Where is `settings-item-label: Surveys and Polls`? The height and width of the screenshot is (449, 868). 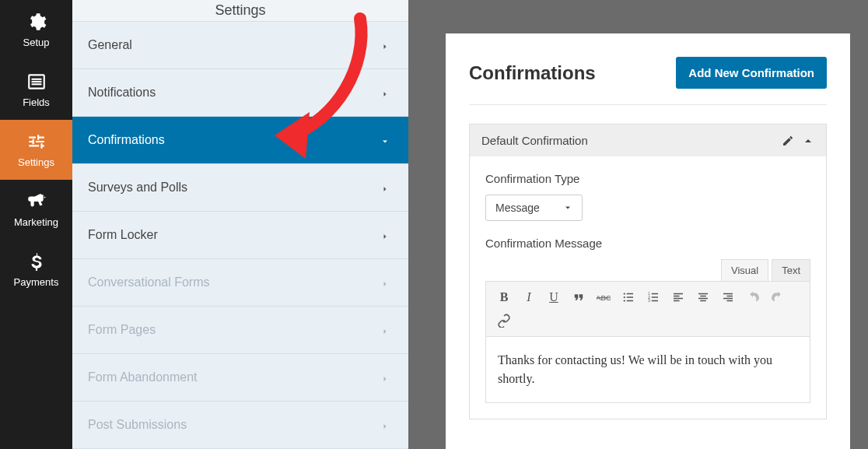 settings-item-label: Surveys and Polls is located at coordinates (138, 188).